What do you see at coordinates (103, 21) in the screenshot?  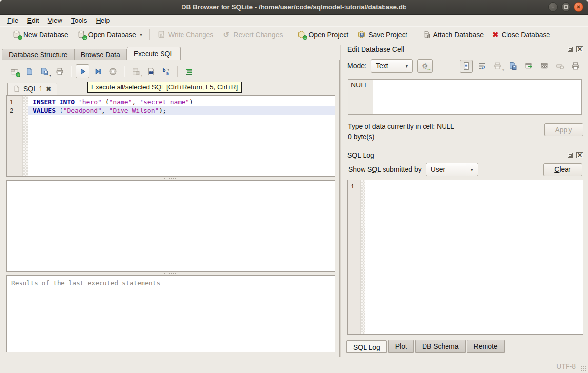 I see `menu-help: Help` at bounding box center [103, 21].